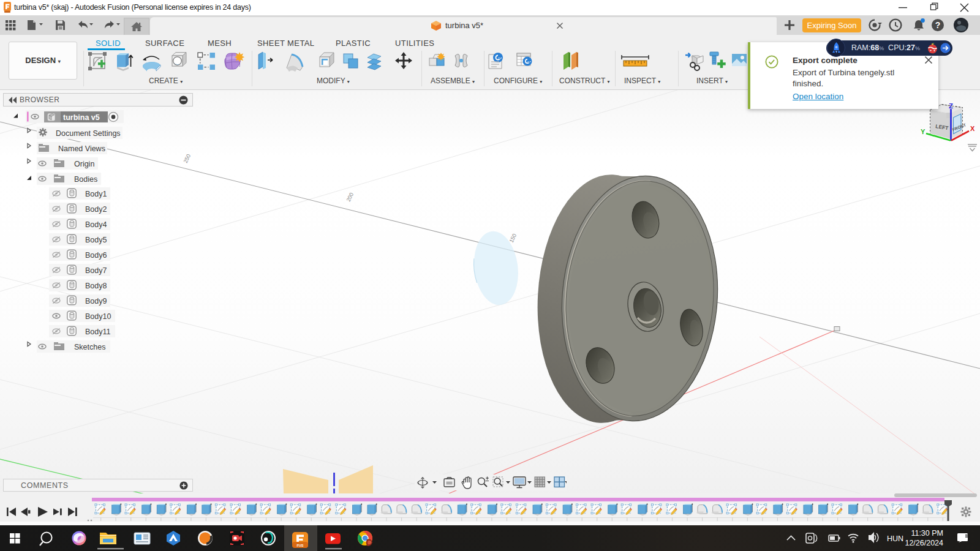 The height and width of the screenshot is (551, 980). I want to click on svg-text: Body1, so click(96, 194).